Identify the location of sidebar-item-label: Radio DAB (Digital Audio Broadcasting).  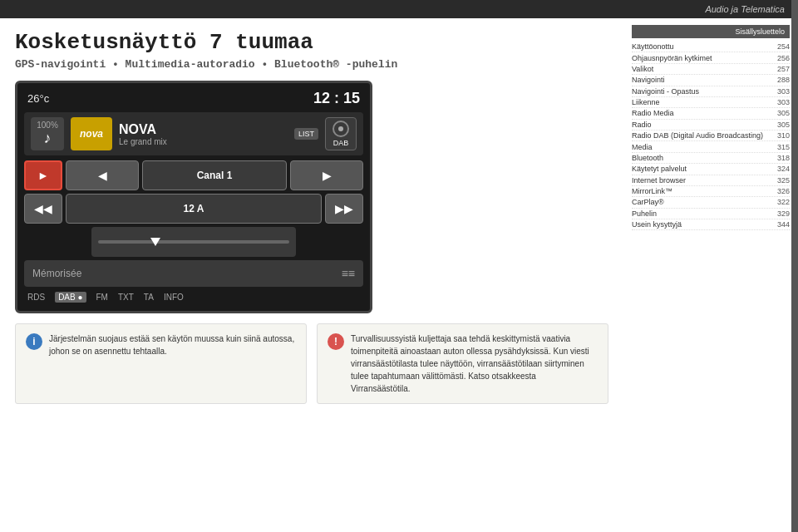
(697, 135).